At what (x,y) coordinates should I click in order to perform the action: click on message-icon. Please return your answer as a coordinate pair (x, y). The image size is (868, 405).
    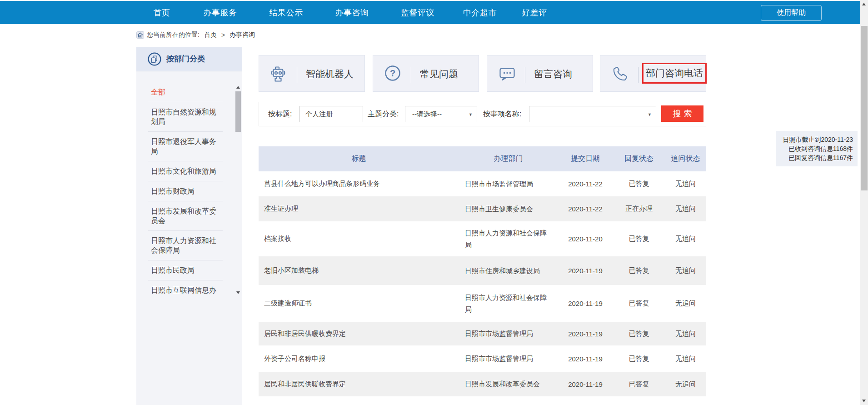
    Looking at the image, I should click on (507, 74).